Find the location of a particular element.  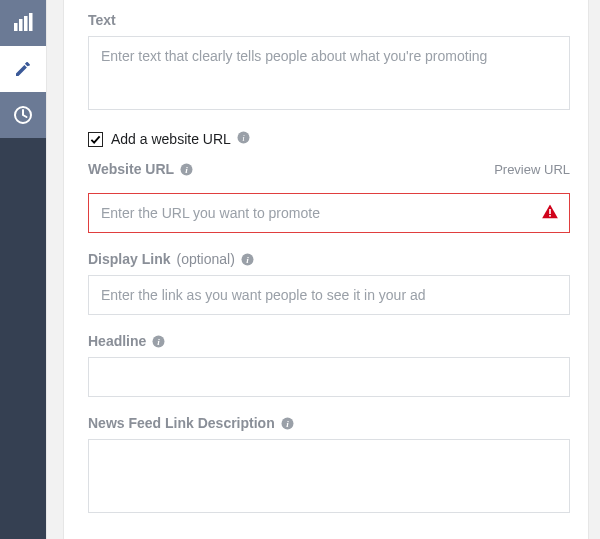

headline-label: Headline i is located at coordinates (329, 341).